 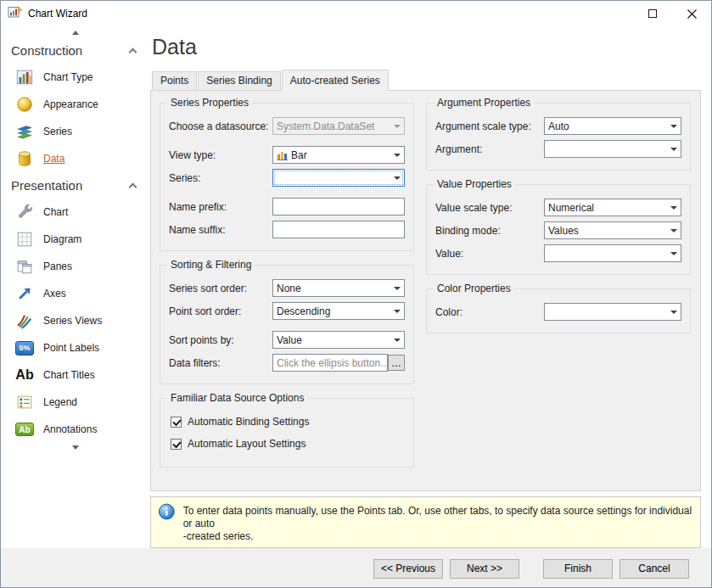 What do you see at coordinates (490, 231) in the screenshot?
I see `binding-mode-label: Binding mode:` at bounding box center [490, 231].